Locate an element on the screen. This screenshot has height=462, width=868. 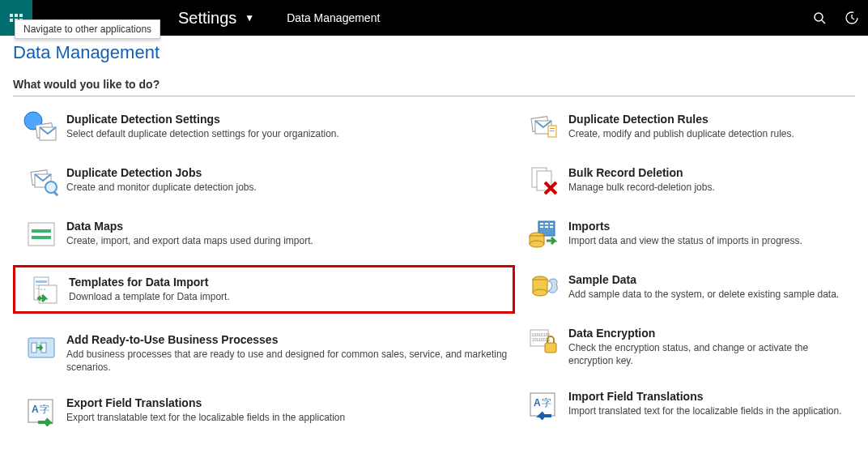
recent-button is located at coordinates (852, 18).